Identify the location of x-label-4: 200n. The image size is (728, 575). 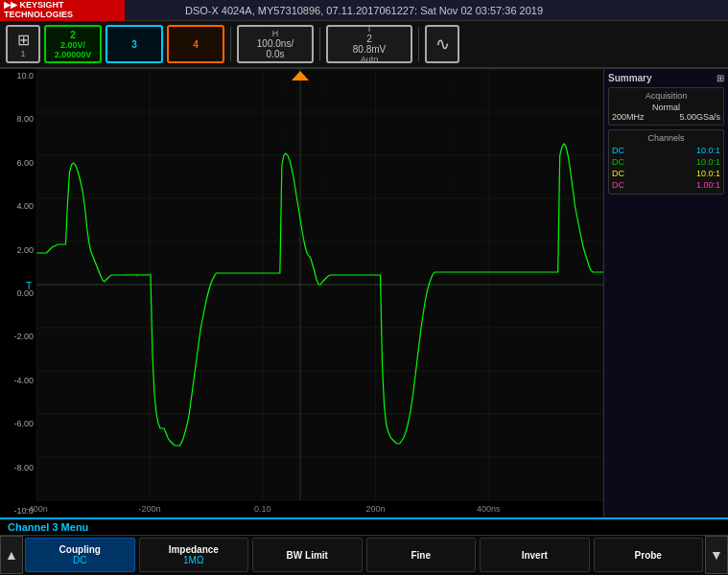
(375, 509).